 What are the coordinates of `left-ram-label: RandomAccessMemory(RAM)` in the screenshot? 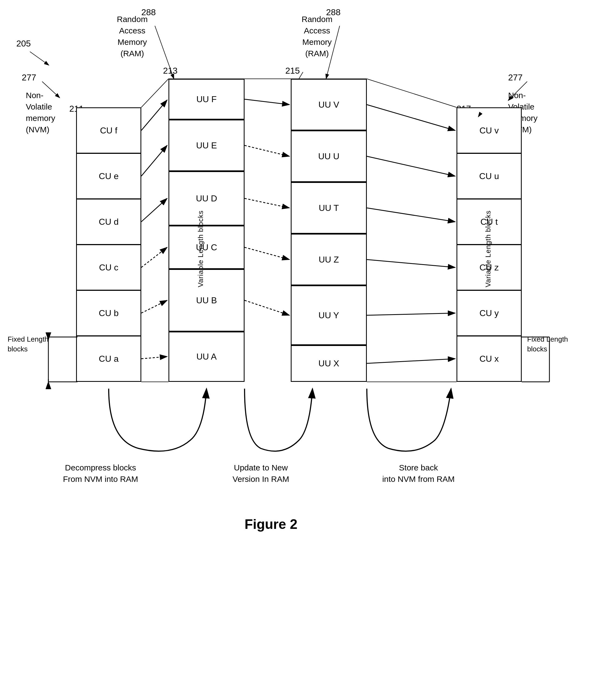 It's located at (132, 36).